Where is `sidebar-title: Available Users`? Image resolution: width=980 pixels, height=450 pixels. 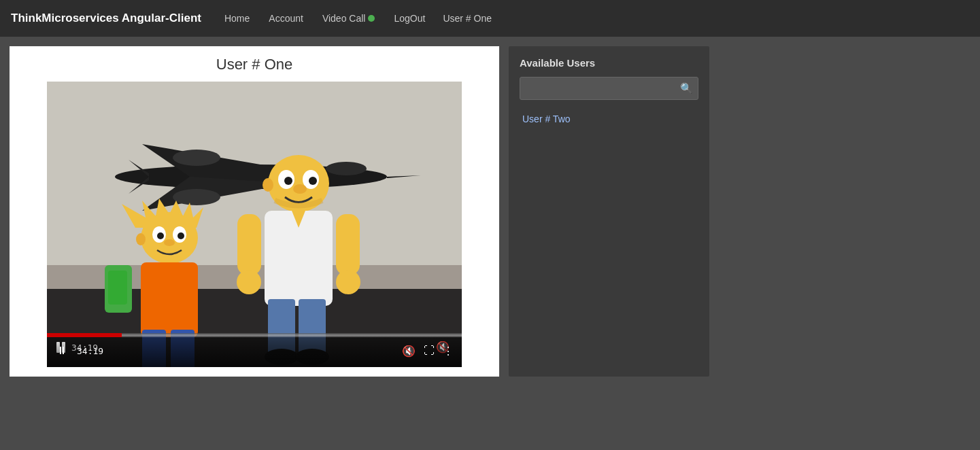
sidebar-title: Available Users is located at coordinates (609, 63).